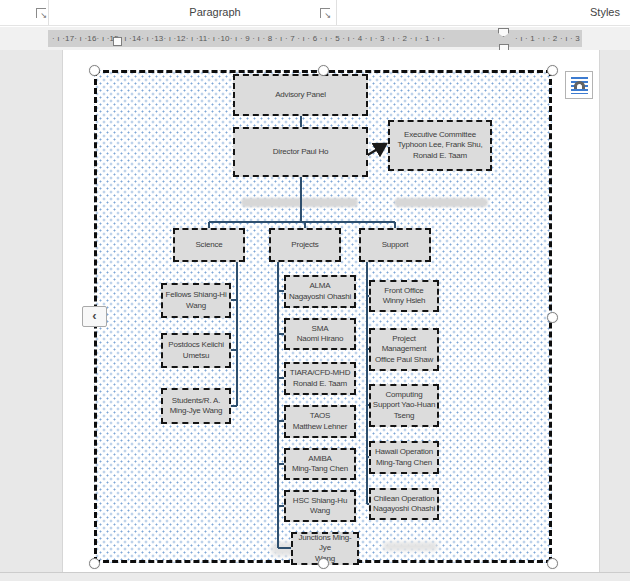  Describe the element at coordinates (315, 576) in the screenshot. I see `page-bottom-gap` at that location.